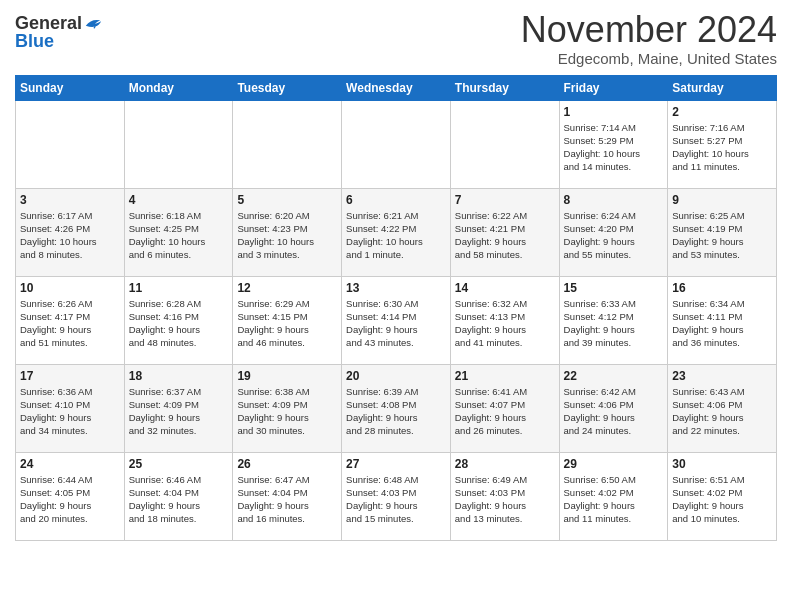  What do you see at coordinates (178, 232) in the screenshot?
I see `calendar-cell: 4Sunrise: 6:18 AM Sunset: 4:25 PM Daylig…` at bounding box center [178, 232].